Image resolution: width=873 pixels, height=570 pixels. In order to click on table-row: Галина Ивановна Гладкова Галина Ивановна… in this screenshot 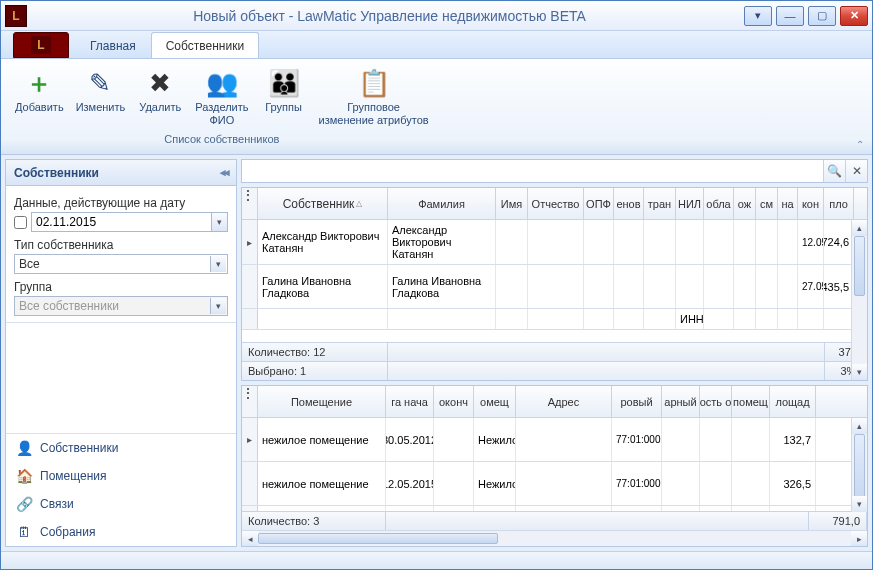, I will do `click(554, 287)`.